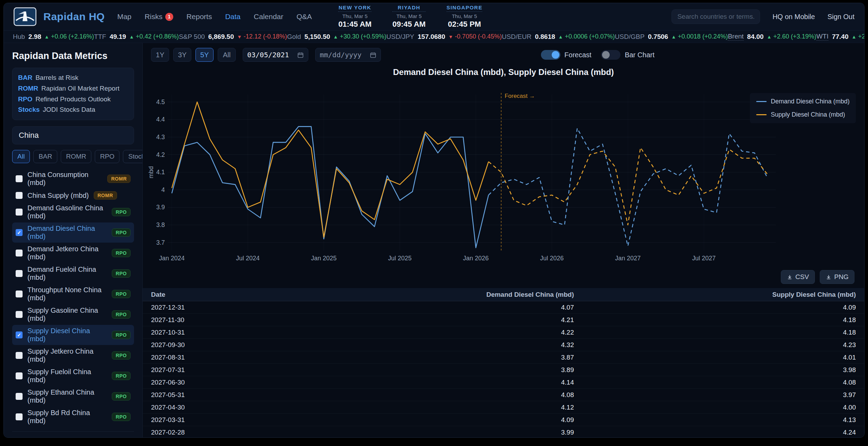 This screenshot has height=446, width=868. I want to click on sidebar: Rapidan Data Metrics BARBarrels at RiskR…, so click(73, 240).